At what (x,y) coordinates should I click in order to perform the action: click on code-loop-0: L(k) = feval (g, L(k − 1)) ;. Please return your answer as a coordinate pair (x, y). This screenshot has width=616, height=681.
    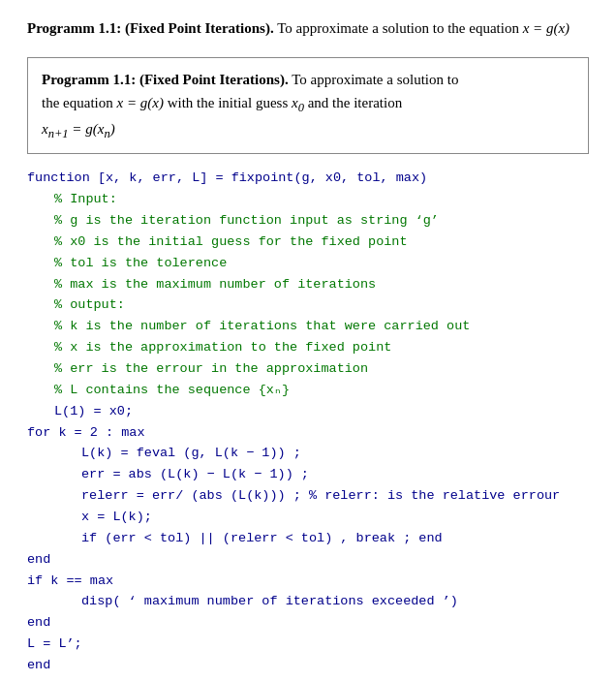
    Looking at the image, I should click on (308, 453).